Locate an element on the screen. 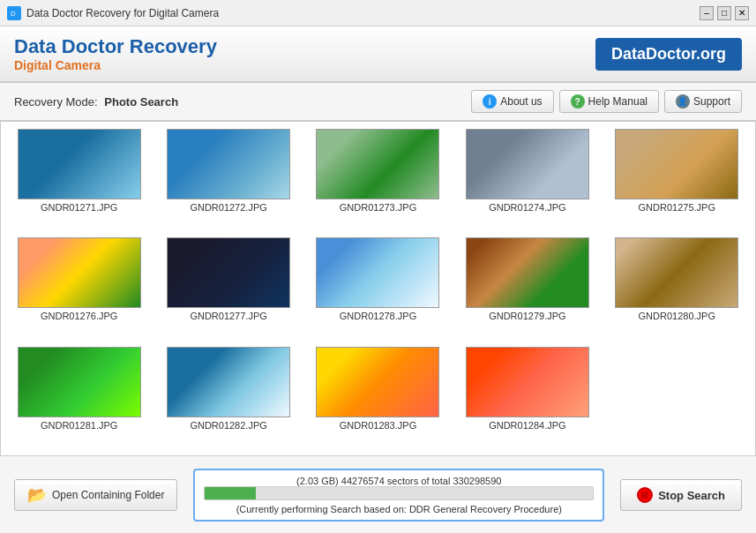  photo-label-2: GNDR01272.JPG is located at coordinates (228, 207).